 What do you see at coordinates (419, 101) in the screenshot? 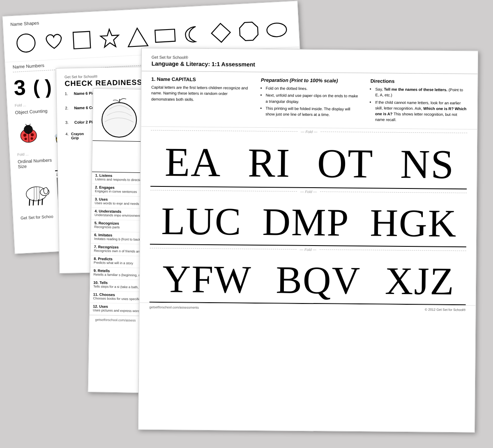
I see `assess-section-dir: Directions Say, Tell me the names of the…` at bounding box center [419, 101].